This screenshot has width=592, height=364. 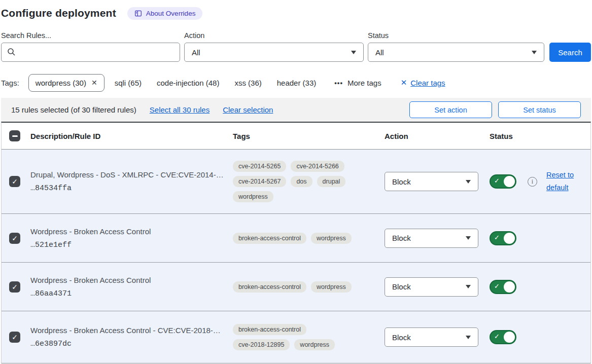 What do you see at coordinates (138, 13) in the screenshot?
I see `book-icon` at bounding box center [138, 13].